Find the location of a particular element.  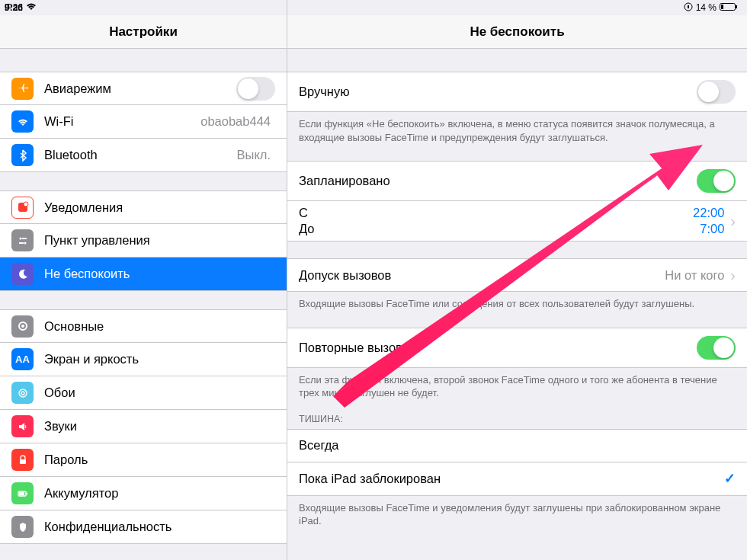

general-label: Основные is located at coordinates (160, 326).